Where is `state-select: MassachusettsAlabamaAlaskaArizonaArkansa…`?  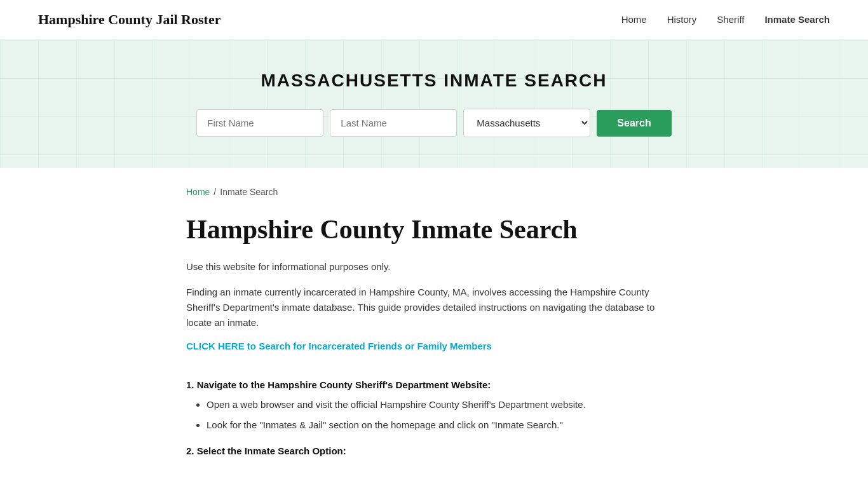
state-select: MassachusettsAlabamaAlaskaArizonaArkansa… is located at coordinates (527, 123).